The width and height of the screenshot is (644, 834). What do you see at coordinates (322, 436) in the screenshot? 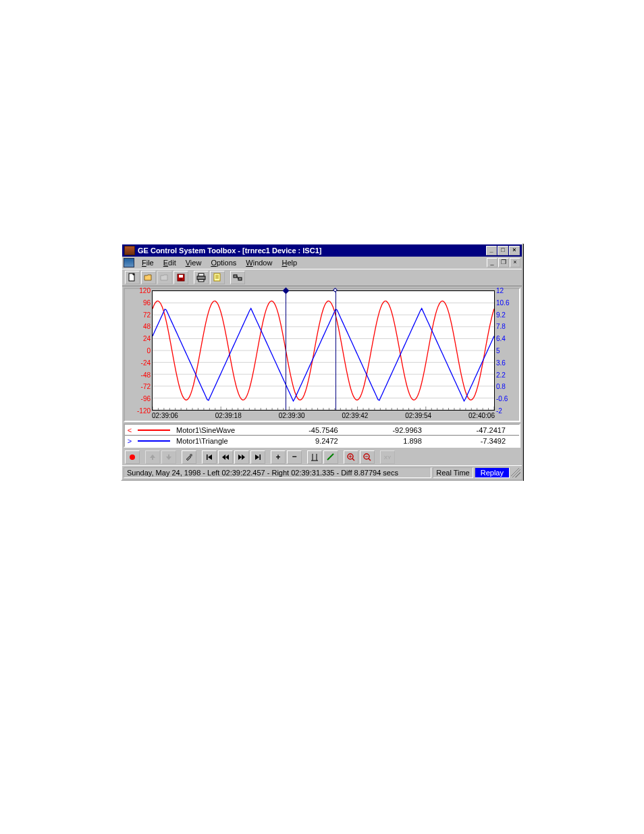
I see `signals-table: <Motor1\SineWave-45.7546-92.9963-47.2417…` at bounding box center [322, 436].